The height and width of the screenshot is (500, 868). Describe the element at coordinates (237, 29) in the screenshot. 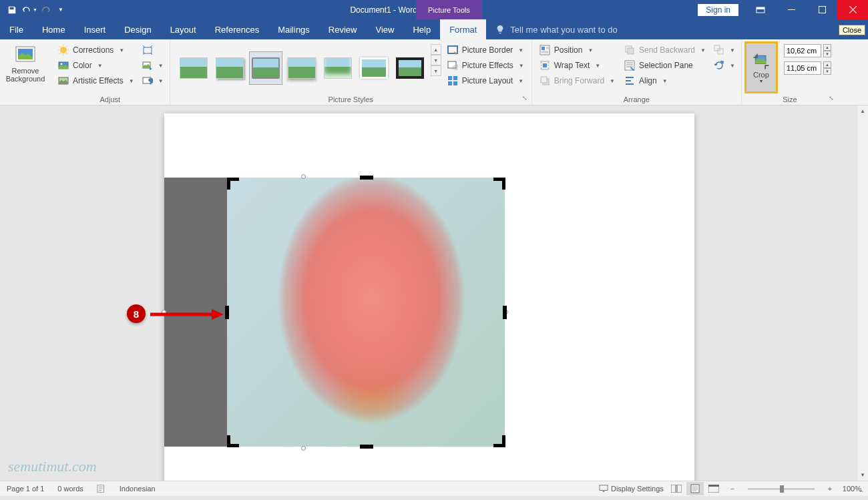

I see `tab-references: References` at that location.